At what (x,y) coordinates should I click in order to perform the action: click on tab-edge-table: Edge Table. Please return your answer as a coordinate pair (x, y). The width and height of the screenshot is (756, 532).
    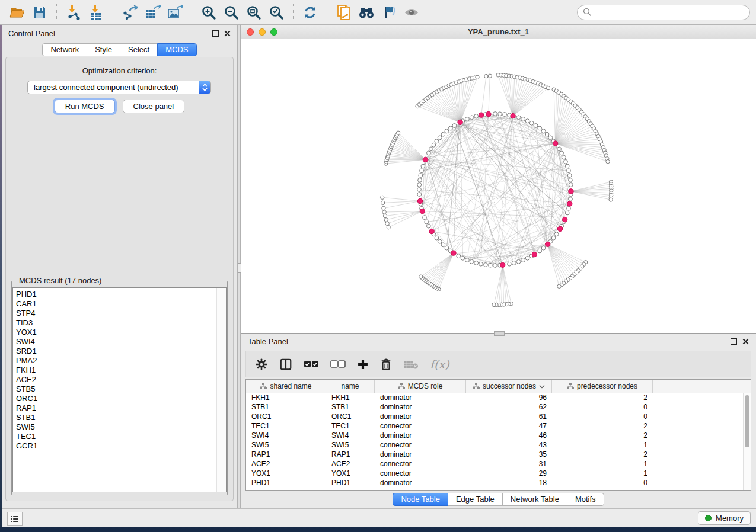
    Looking at the image, I should click on (476, 499).